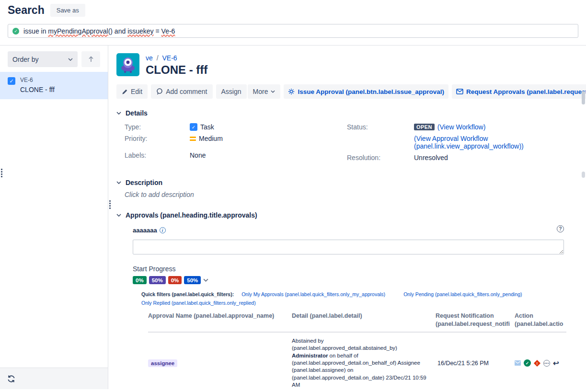 This screenshot has width=586, height=392. Describe the element at coordinates (431, 158) in the screenshot. I see `resolution-value: Unresolved` at that location.